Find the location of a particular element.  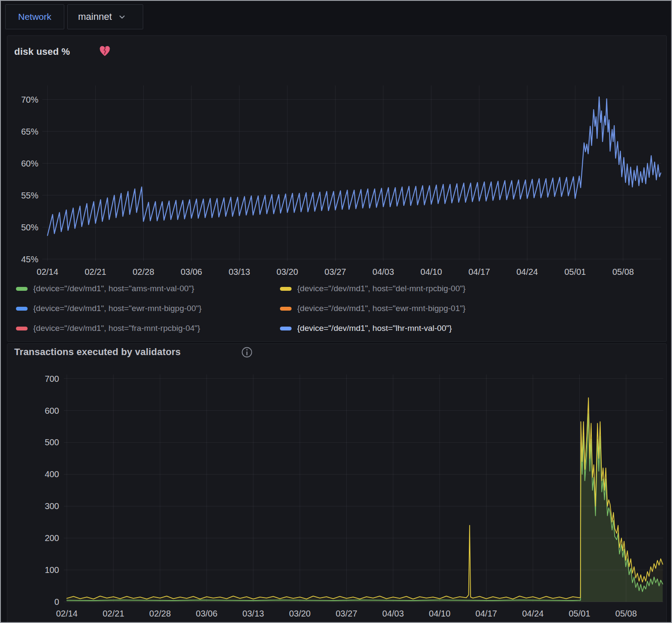

network-variable-dropdown: mainnet is located at coordinates (105, 17).